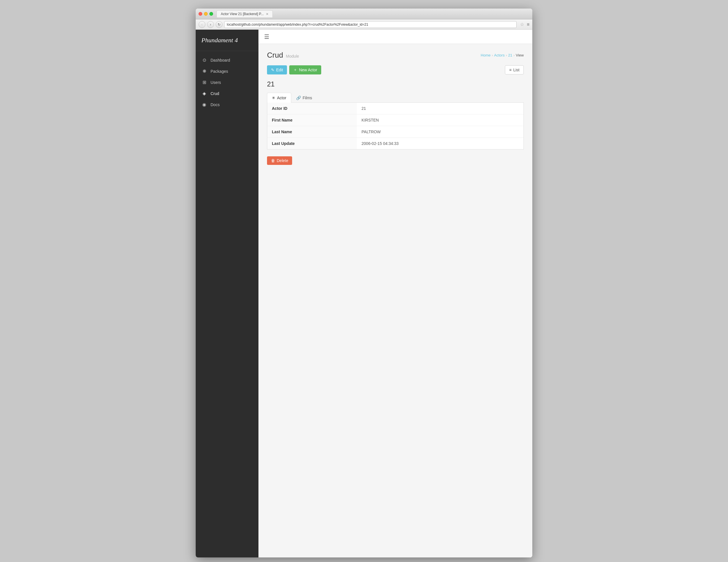 The height and width of the screenshot is (562, 728). I want to click on trash-icon: 🗑, so click(273, 161).